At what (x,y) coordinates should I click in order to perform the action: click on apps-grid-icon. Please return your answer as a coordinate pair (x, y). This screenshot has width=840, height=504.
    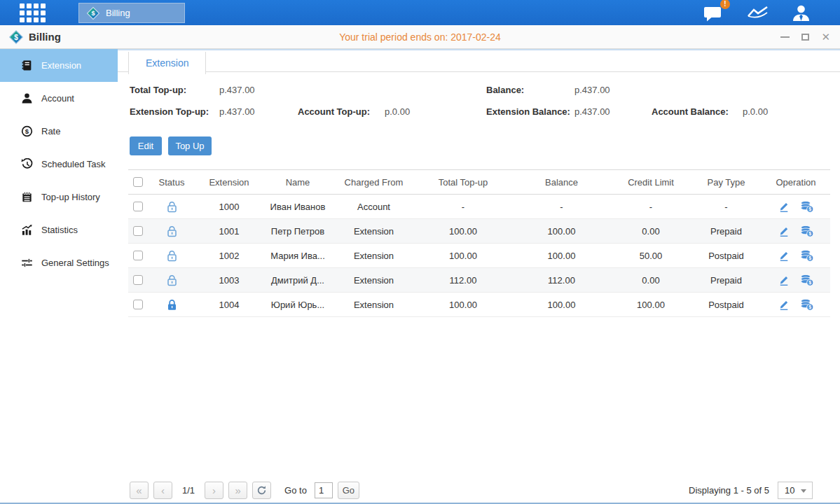
    Looking at the image, I should click on (34, 13).